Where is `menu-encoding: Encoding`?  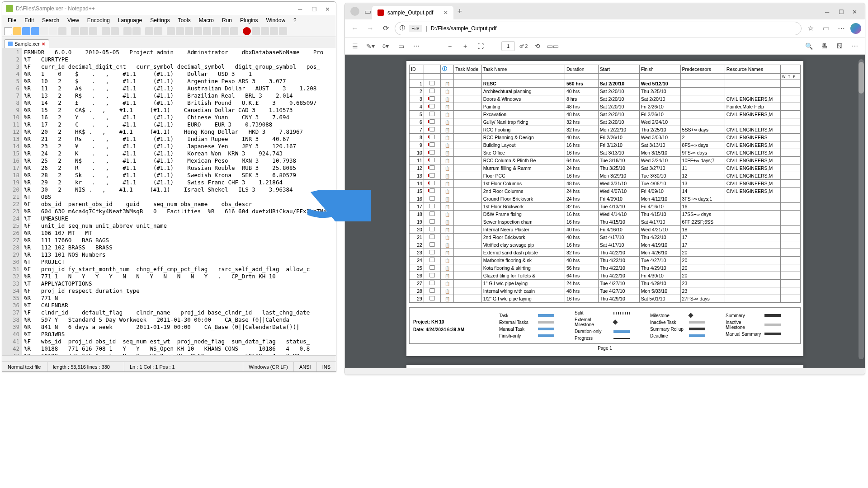
menu-encoding: Encoding is located at coordinates (99, 20).